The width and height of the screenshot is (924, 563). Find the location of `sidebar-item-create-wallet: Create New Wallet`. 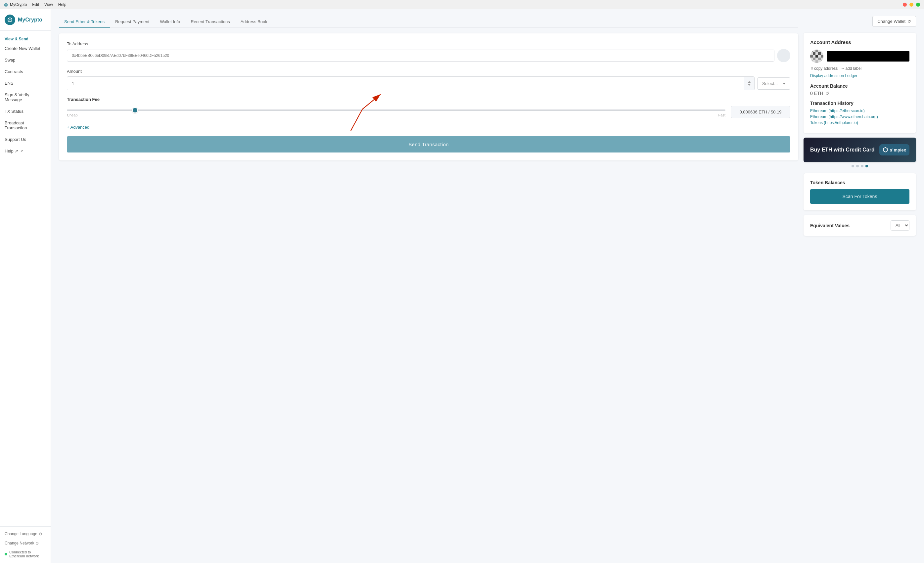

sidebar-item-create-wallet: Create New Wallet is located at coordinates (26, 49).